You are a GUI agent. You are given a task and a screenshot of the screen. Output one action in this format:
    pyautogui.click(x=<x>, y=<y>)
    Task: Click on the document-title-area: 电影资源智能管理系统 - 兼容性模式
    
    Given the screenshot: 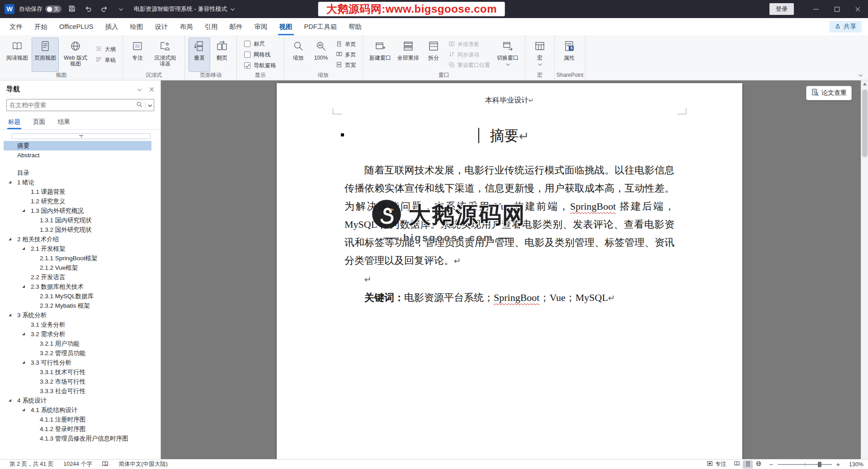 What is the action you would take?
    pyautogui.click(x=184, y=9)
    